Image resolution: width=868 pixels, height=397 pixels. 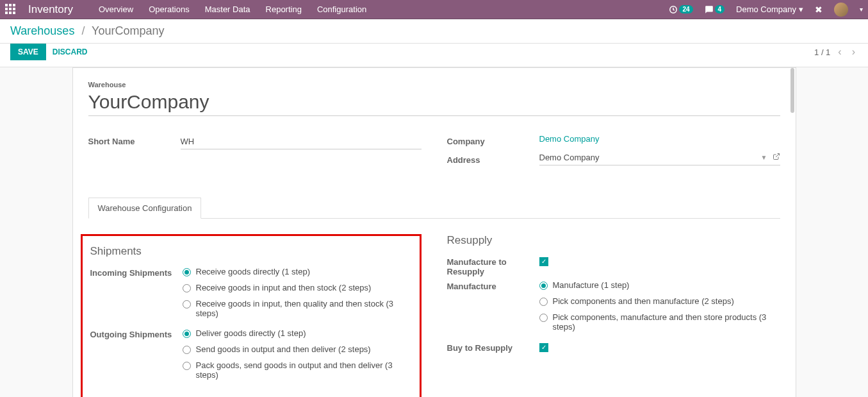 What do you see at coordinates (51, 10) in the screenshot?
I see `app-title: Inventory` at bounding box center [51, 10].